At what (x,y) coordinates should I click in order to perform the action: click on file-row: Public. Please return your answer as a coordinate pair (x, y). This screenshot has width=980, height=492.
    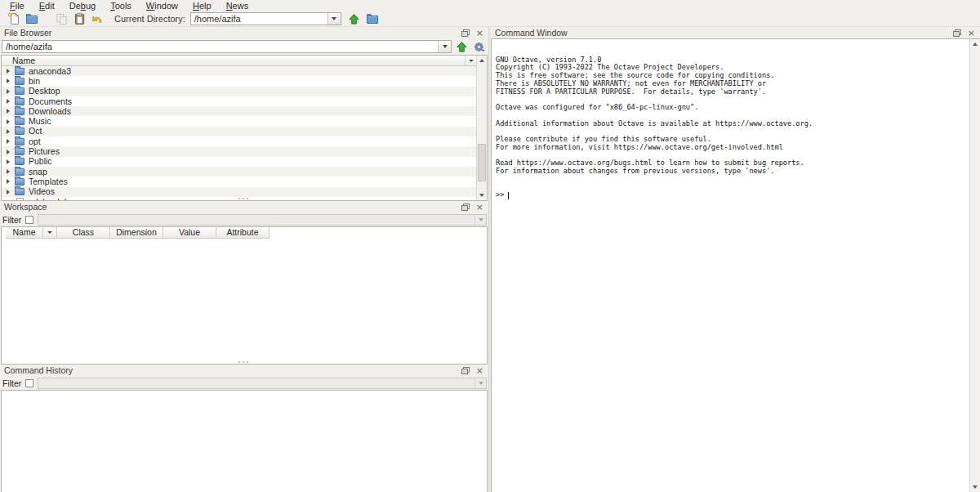
    Looking at the image, I should click on (238, 162).